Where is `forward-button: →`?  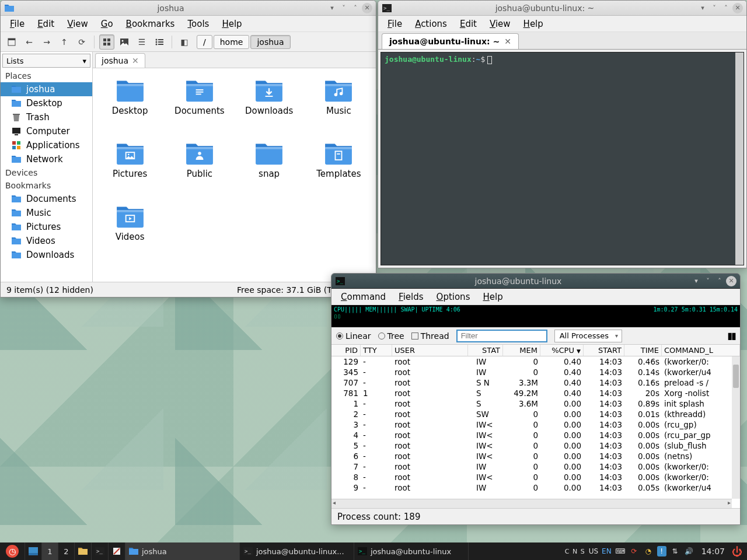
forward-button: → is located at coordinates (47, 42).